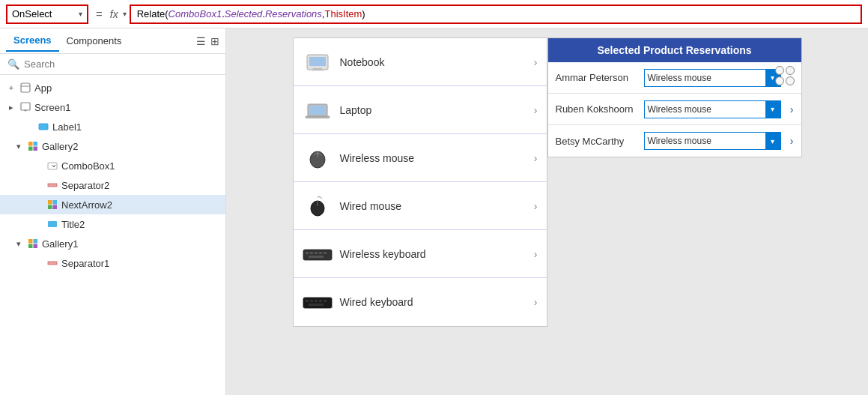 The image size is (868, 395). Describe the element at coordinates (112, 263) in the screenshot. I see `tree-item-separator1: Separator1` at that location.